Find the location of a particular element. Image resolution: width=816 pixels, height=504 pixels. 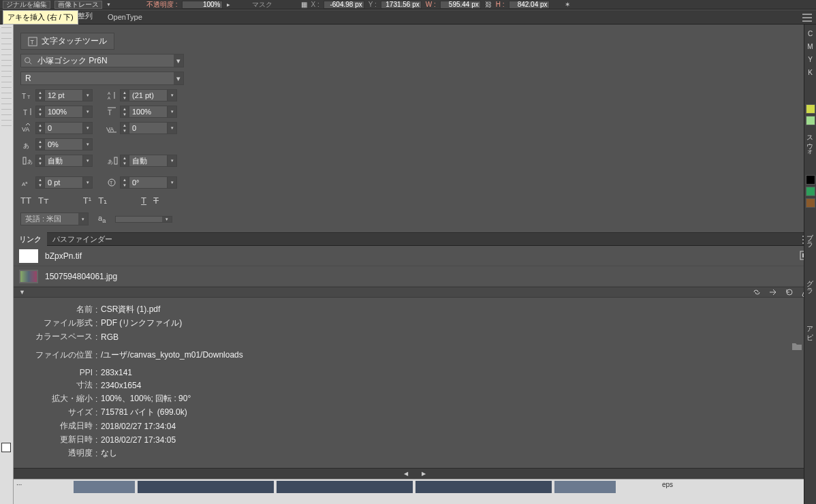

link-item: 1507594804061.jpg is located at coordinates (415, 277).